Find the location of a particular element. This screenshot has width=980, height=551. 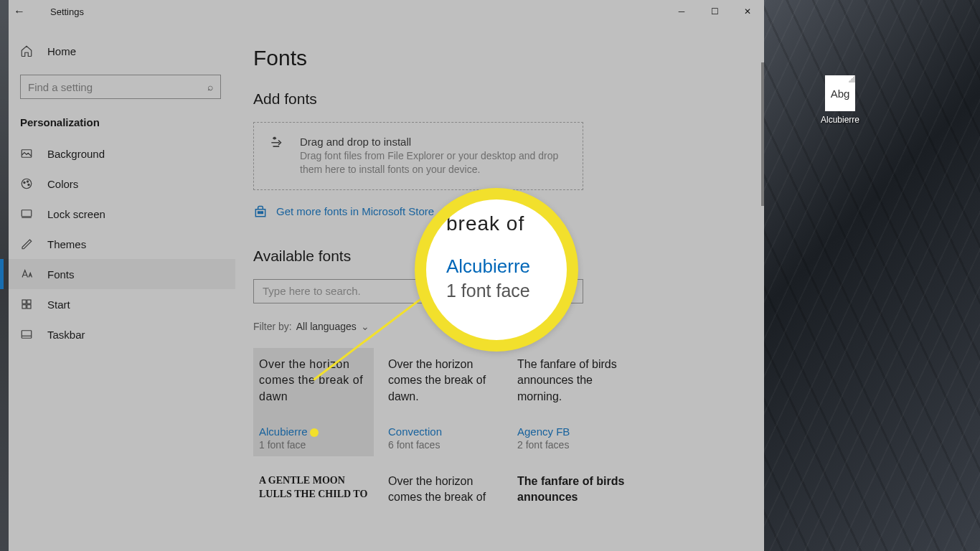

desktop-font-file: Abg Alcubierre is located at coordinates (840, 100).